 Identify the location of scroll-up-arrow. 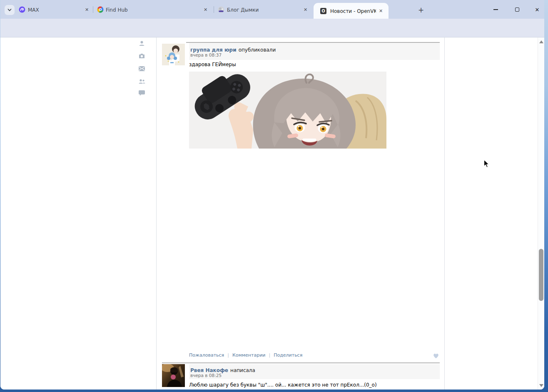
(541, 42).